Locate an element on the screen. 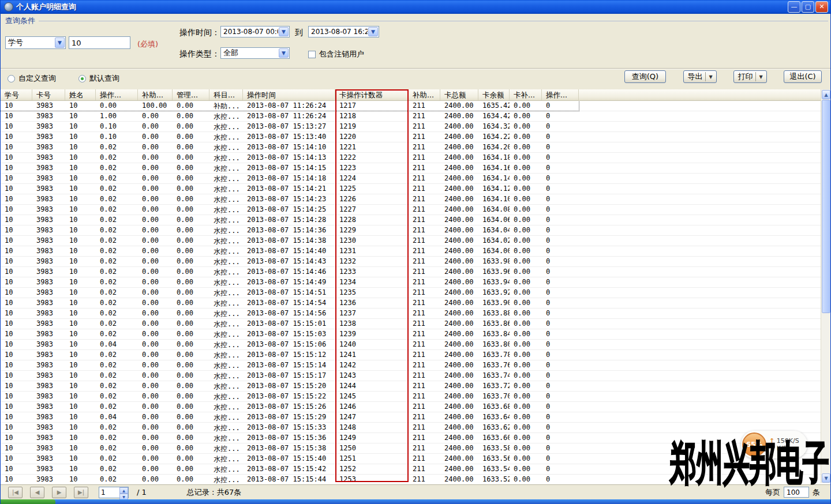 Image resolution: width=831 pixels, height=504 pixels. table-cell: 0.02 is located at coordinates (117, 231).